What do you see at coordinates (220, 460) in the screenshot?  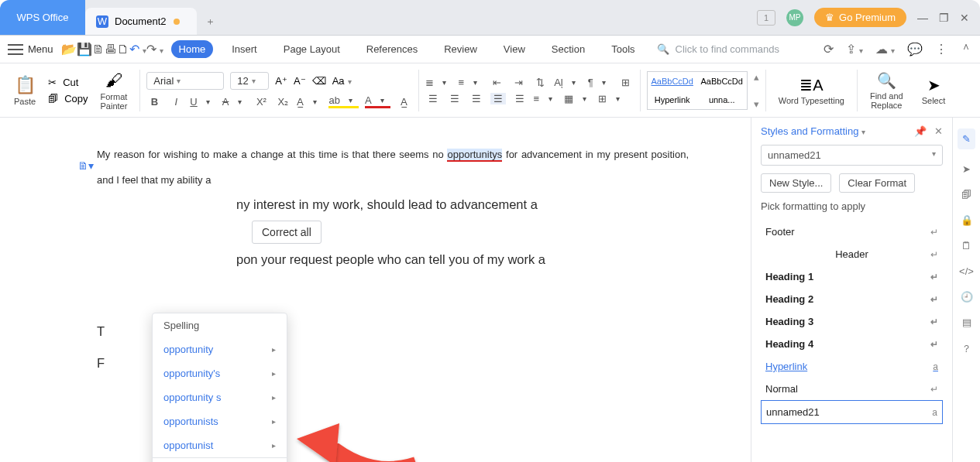 I see `add-to-dictionary: 📖Add to Dictionary` at bounding box center [220, 460].